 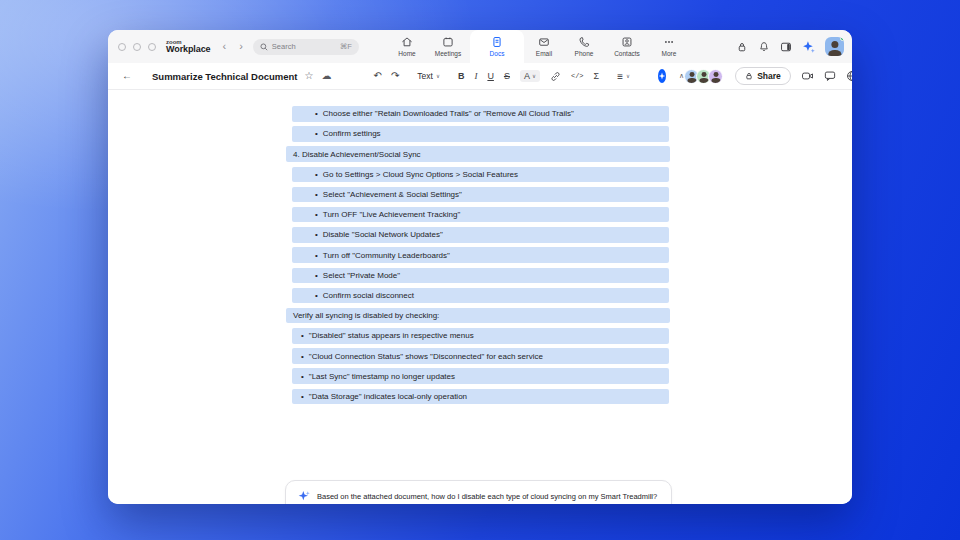 I want to click on search-icon, so click(x=264, y=47).